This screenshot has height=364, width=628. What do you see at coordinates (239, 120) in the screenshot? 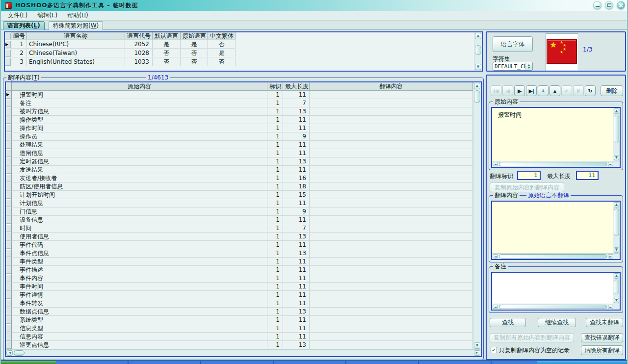
I see `translation-row: ▶ 操作类型 1 11` at bounding box center [239, 120].